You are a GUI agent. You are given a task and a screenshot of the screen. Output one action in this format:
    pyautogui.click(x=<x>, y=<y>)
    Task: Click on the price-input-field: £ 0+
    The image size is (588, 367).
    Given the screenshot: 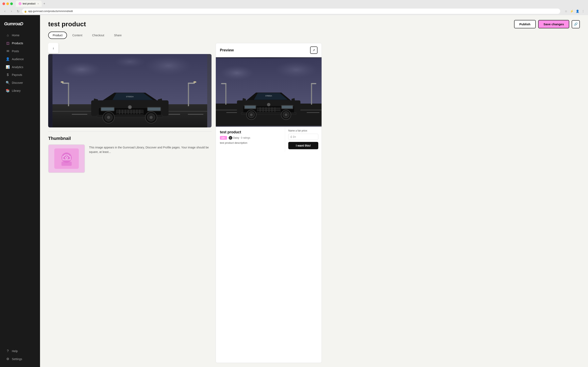 What is the action you would take?
    pyautogui.click(x=303, y=137)
    